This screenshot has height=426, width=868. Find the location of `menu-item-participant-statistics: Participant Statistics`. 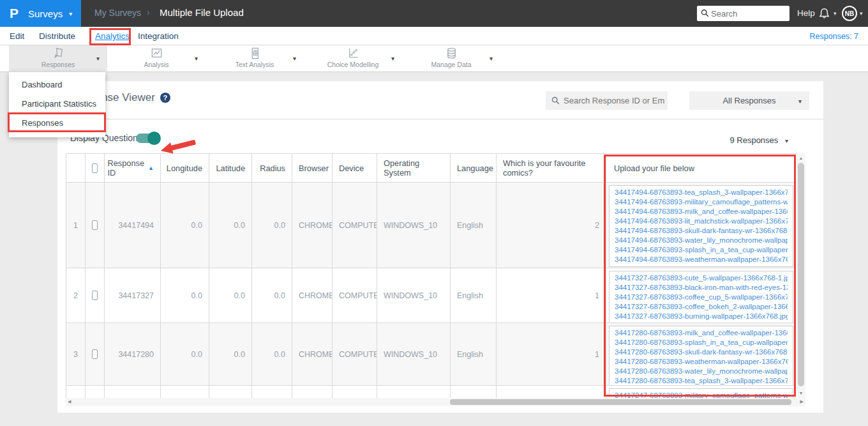

menu-item-participant-statistics: Participant Statistics is located at coordinates (57, 104).